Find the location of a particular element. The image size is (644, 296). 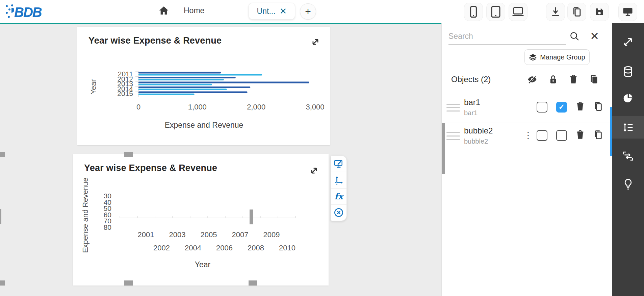

export-button is located at coordinates (556, 12).